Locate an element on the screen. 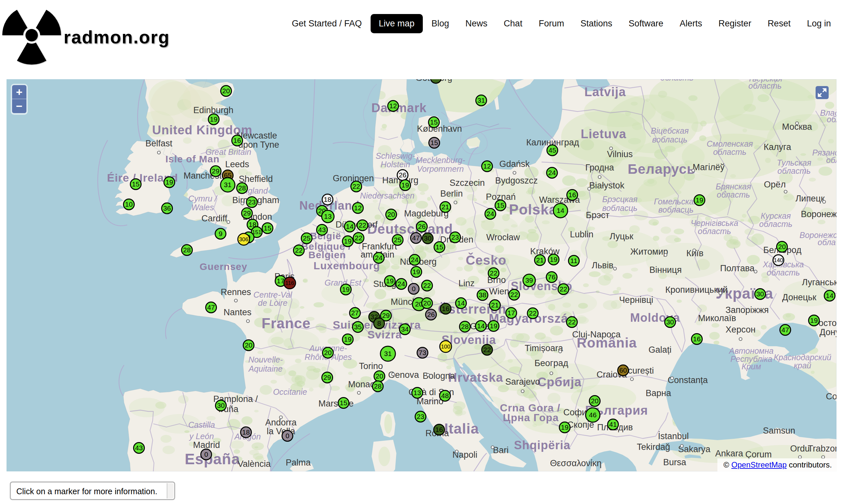 The height and width of the screenshot is (504, 843). svg-text: 8 is located at coordinates (379, 323).